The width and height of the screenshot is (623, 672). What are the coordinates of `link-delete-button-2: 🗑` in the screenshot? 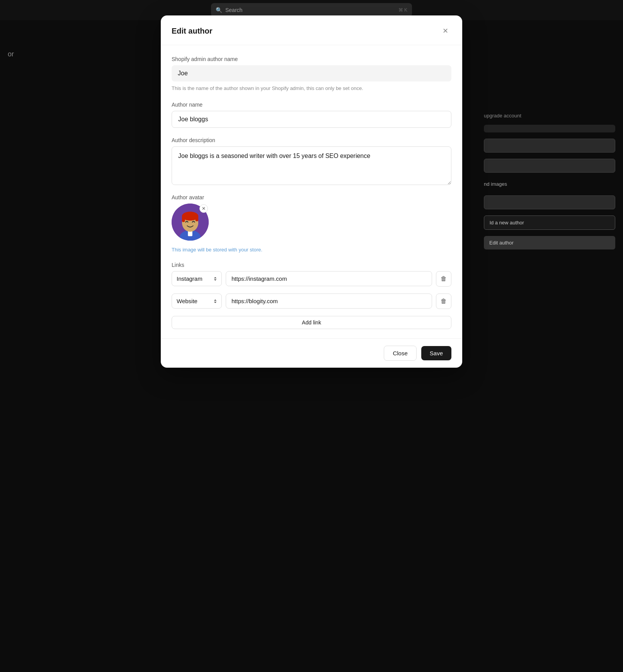 It's located at (444, 301).